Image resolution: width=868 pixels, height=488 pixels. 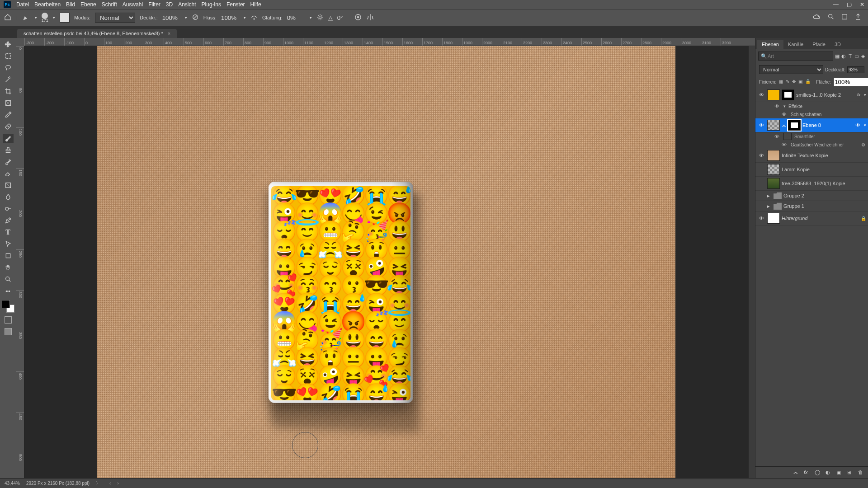 What do you see at coordinates (858, 18) in the screenshot?
I see `share-icon` at bounding box center [858, 18].